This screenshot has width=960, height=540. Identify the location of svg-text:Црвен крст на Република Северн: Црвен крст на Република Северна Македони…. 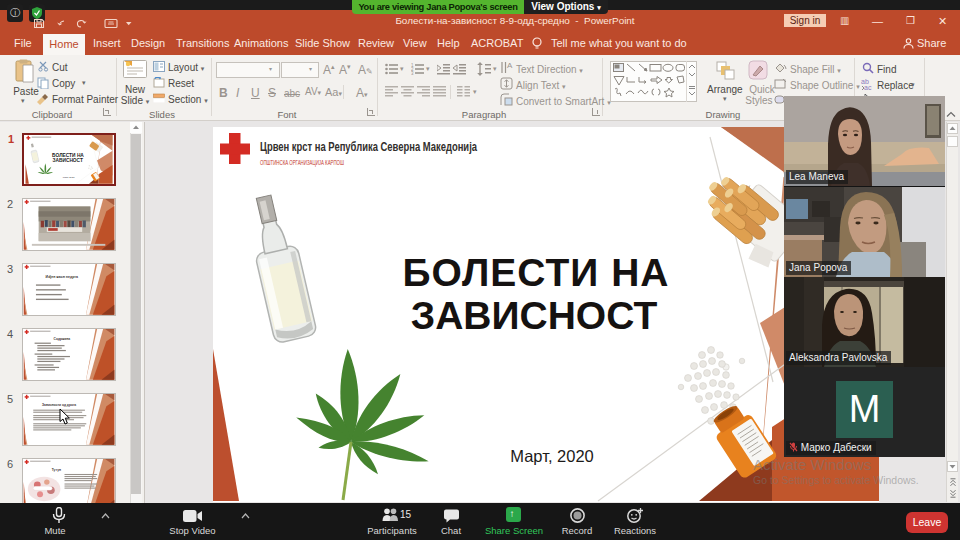
(368, 146).